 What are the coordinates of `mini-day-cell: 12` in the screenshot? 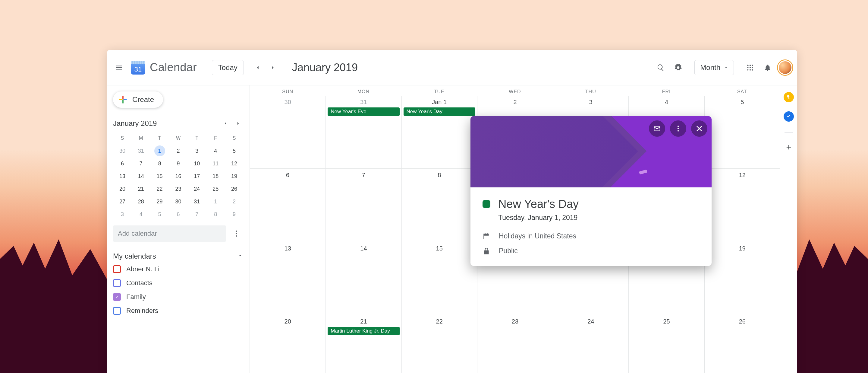 It's located at (234, 164).